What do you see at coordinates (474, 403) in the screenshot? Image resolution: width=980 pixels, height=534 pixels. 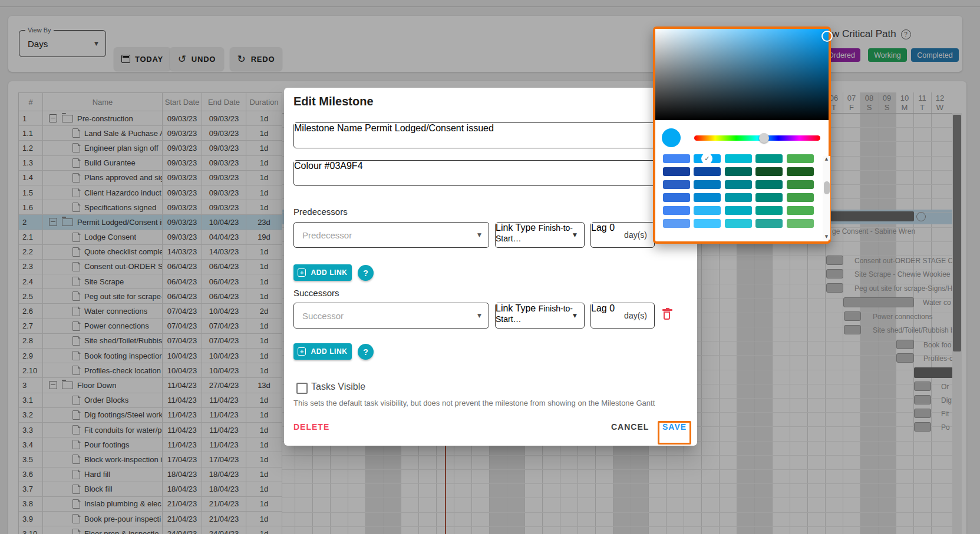 I see `tasks-visible-helper-text: This sets the default task visibility, b…` at bounding box center [474, 403].